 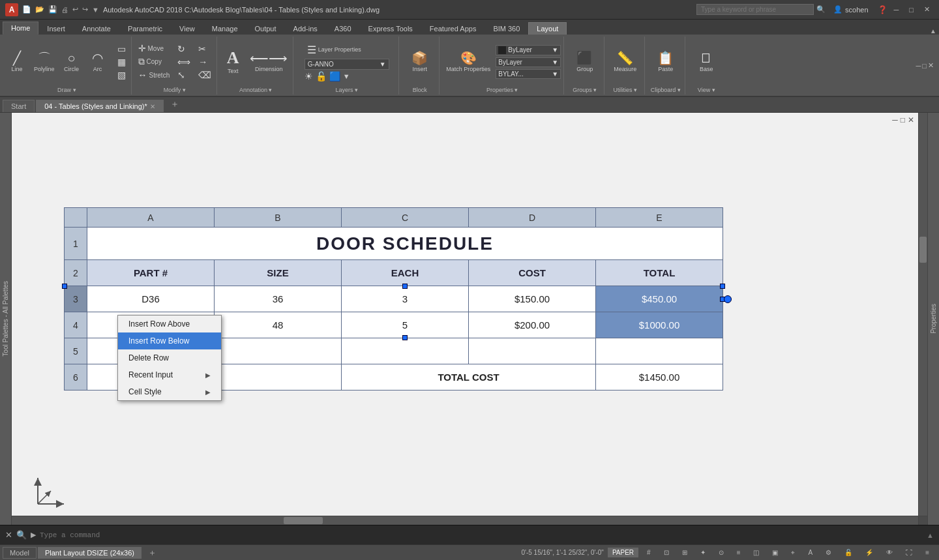 I want to click on cell-5b, so click(x=278, y=351).